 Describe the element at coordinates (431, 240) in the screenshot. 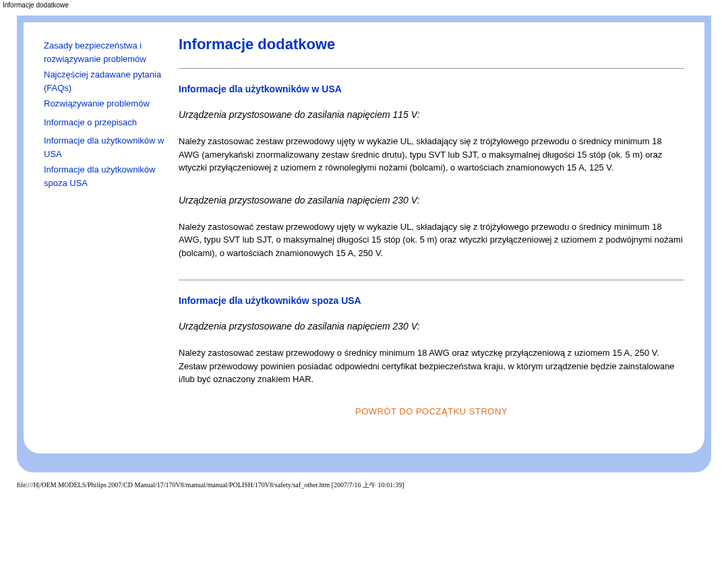

I see `body-text-230v-usa: Należy zastosować zestaw przewodowy ujęt…` at that location.